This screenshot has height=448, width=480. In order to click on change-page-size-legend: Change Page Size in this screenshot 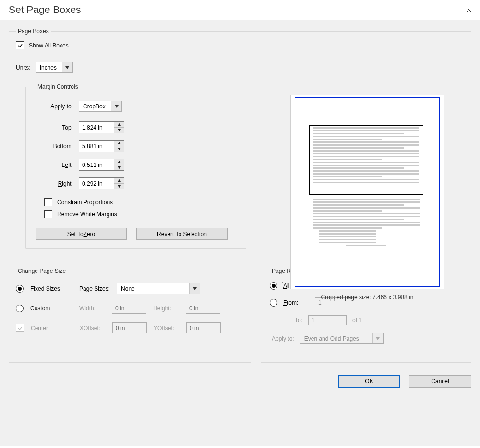, I will do `click(42, 271)`.